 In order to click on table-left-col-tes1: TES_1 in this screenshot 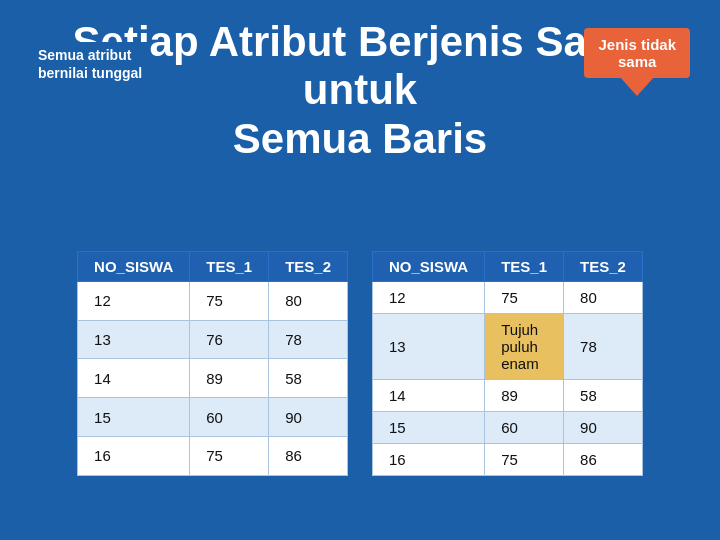, I will do `click(230, 266)`.